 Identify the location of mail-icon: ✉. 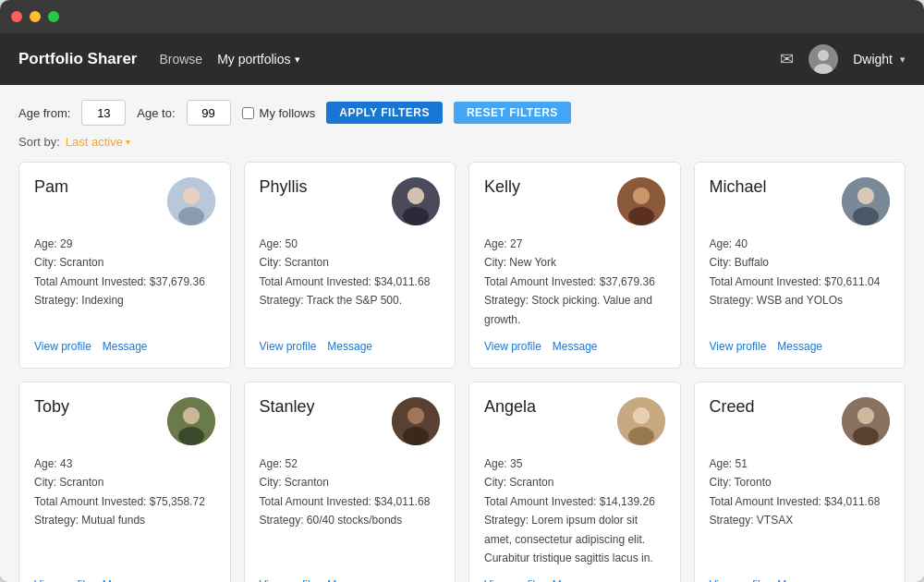
(787, 59).